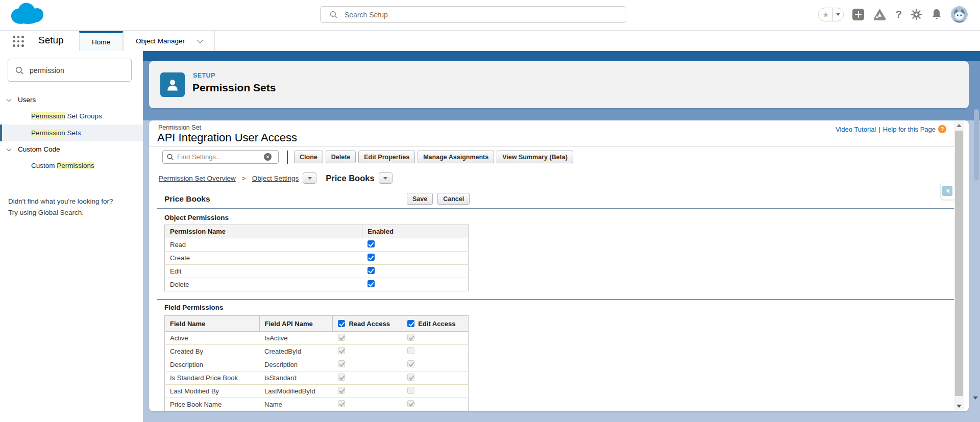  I want to click on content-scrollbar, so click(959, 266).